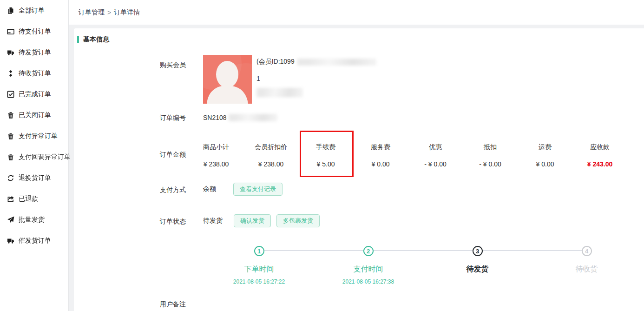 The width and height of the screenshot is (644, 311). Describe the element at coordinates (478, 270) in the screenshot. I see `step-label: 待发货` at that location.